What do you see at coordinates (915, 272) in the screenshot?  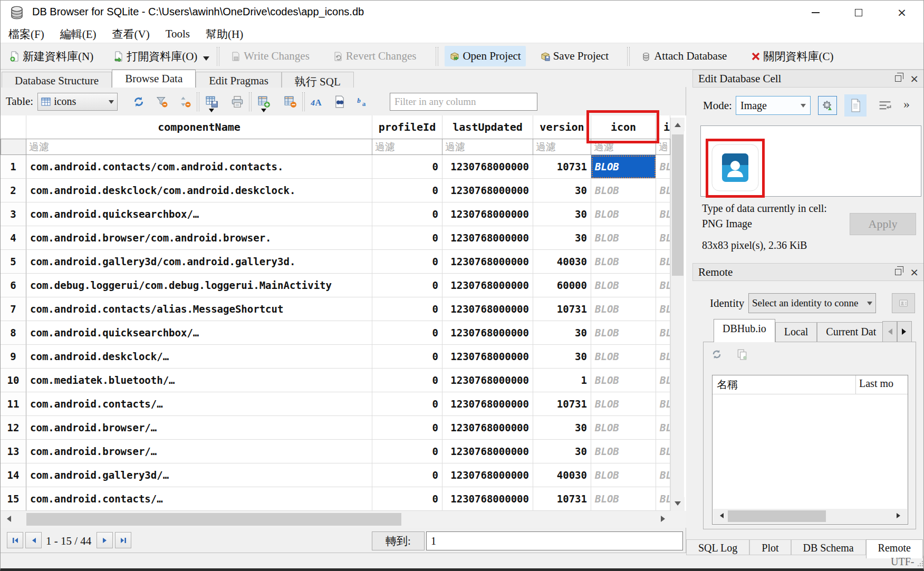 I see `close-panel-icon: ×` at bounding box center [915, 272].